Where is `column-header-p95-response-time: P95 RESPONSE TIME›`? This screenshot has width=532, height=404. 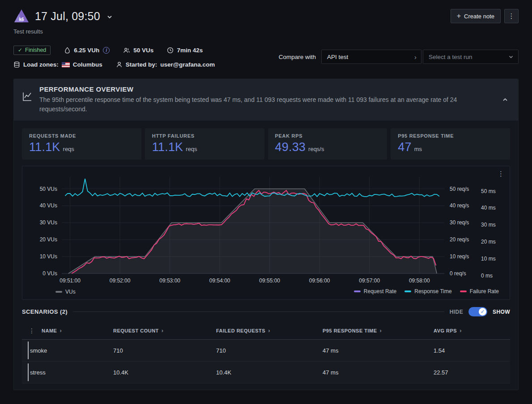 column-header-p95-response-time: P95 RESPONSE TIME› is located at coordinates (378, 331).